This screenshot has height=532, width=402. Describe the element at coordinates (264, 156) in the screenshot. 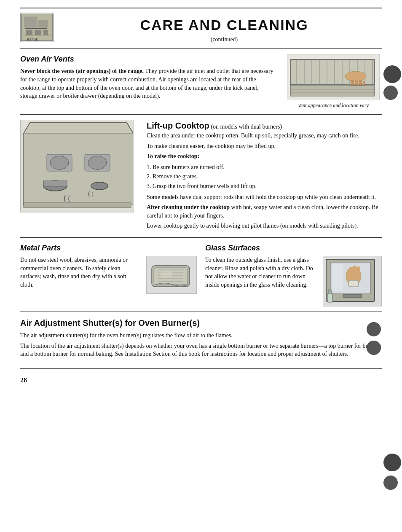

I see `raise-label: To raise the cooktop:` at that location.